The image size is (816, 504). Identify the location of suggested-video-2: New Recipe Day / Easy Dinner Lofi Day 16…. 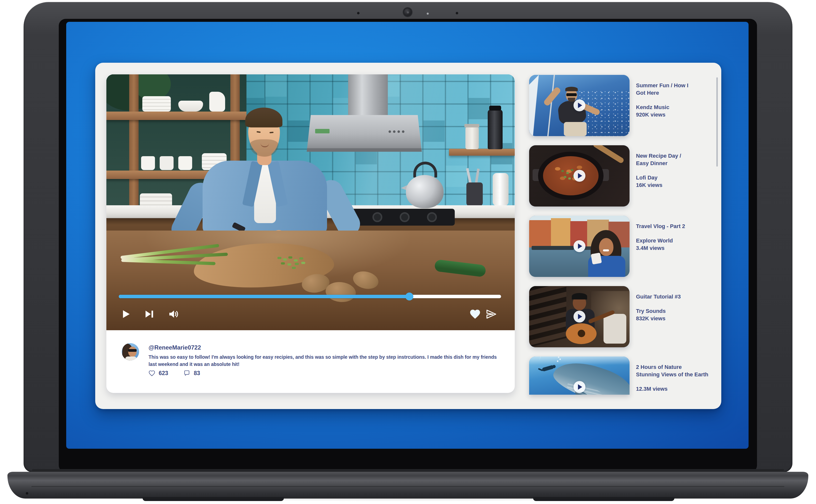
(623, 176).